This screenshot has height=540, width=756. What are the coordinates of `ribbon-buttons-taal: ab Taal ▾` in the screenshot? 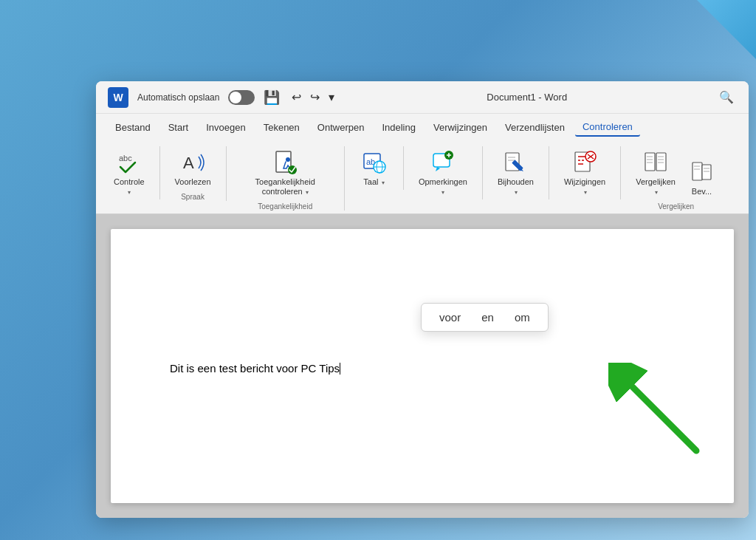 It's located at (374, 168).